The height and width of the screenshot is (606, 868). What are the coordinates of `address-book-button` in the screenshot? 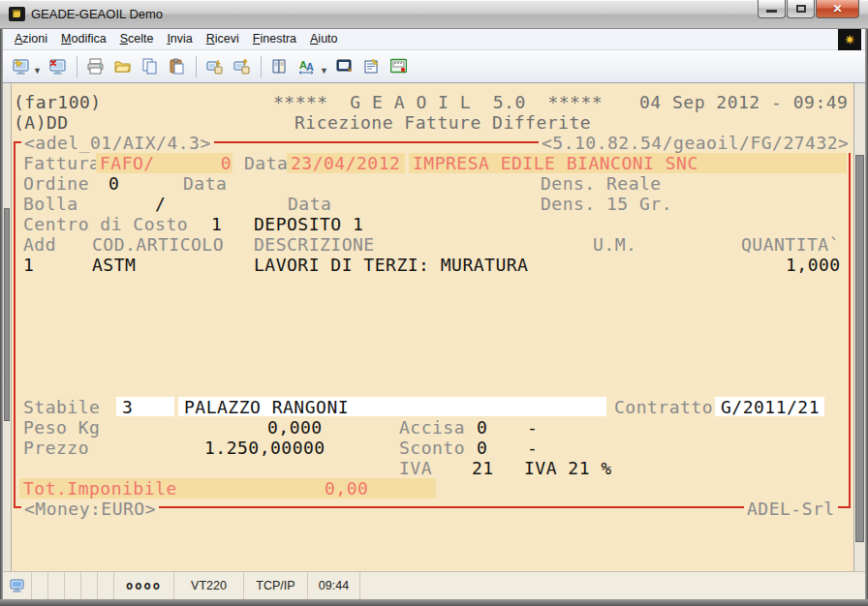 It's located at (280, 67).